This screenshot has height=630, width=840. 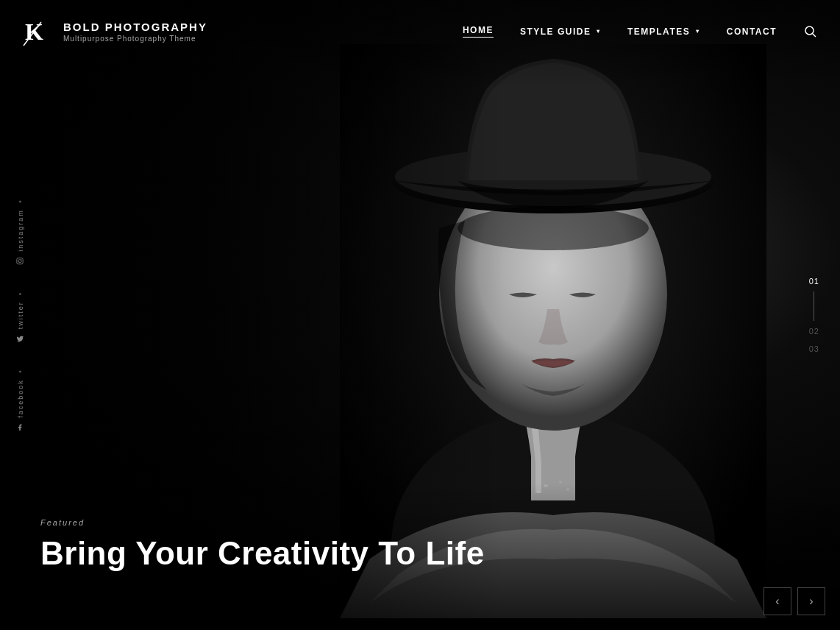 What do you see at coordinates (698, 31) in the screenshot?
I see `templates-dropdown-arrow: ▾` at bounding box center [698, 31].